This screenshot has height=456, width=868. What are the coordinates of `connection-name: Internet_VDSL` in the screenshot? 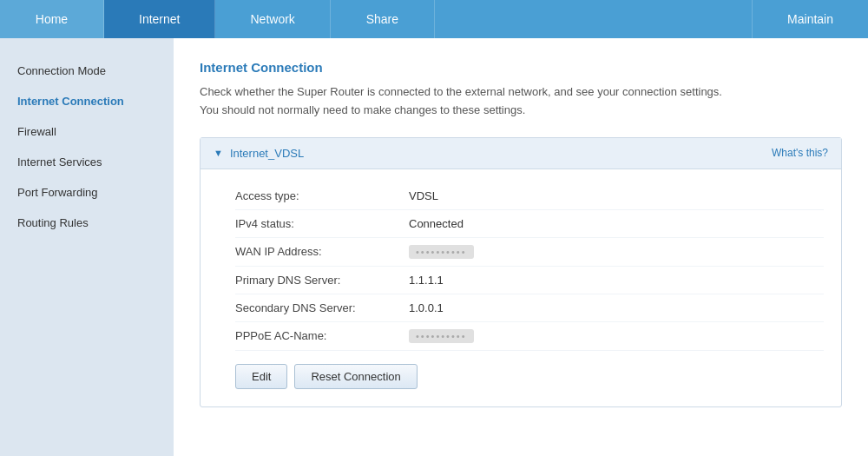 It's located at (267, 153).